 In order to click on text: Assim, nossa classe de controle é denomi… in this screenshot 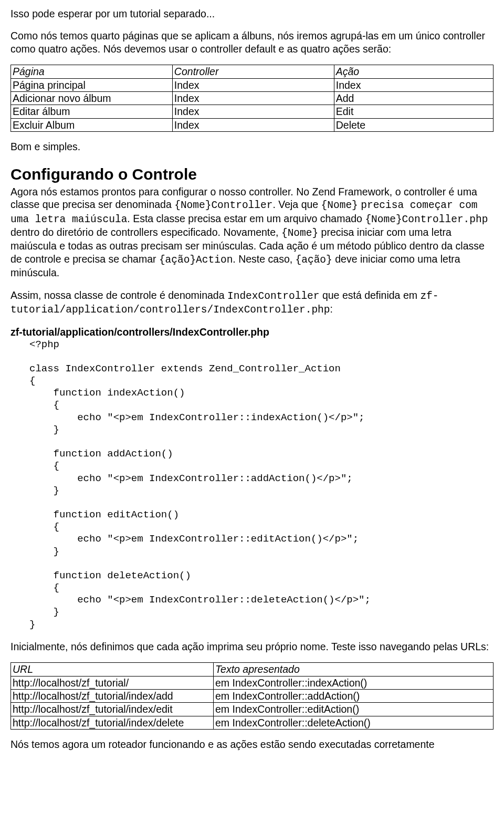, I will do `click(119, 295)`.